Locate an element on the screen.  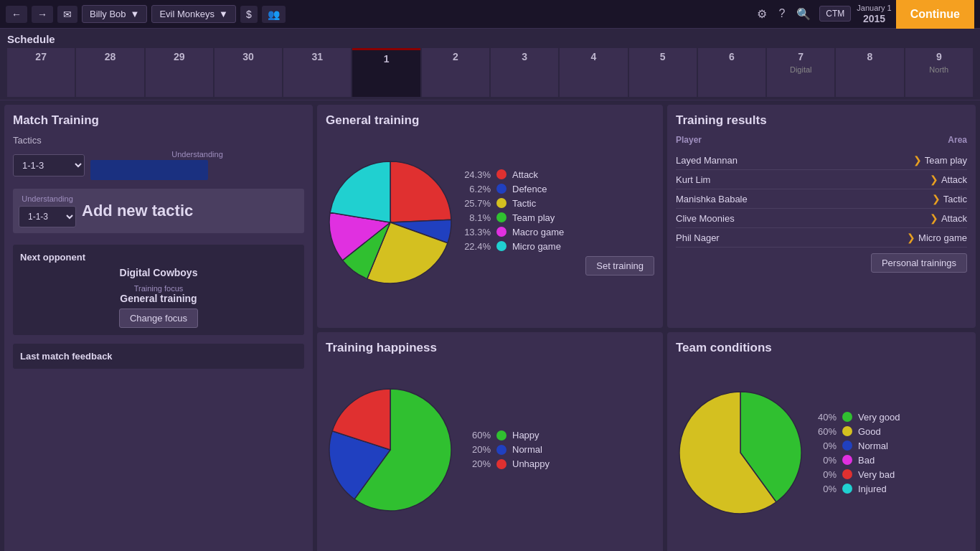
team-dropdown-icon: ▼ is located at coordinates (224, 14).